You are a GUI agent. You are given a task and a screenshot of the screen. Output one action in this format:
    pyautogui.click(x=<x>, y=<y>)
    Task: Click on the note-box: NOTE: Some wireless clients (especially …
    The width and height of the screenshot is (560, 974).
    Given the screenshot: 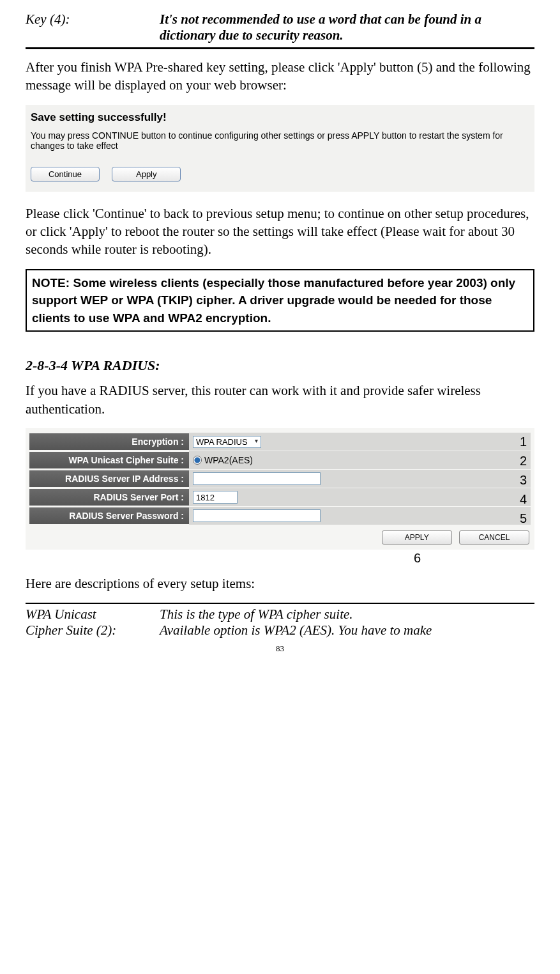 What is the action you would take?
    pyautogui.click(x=280, y=300)
    